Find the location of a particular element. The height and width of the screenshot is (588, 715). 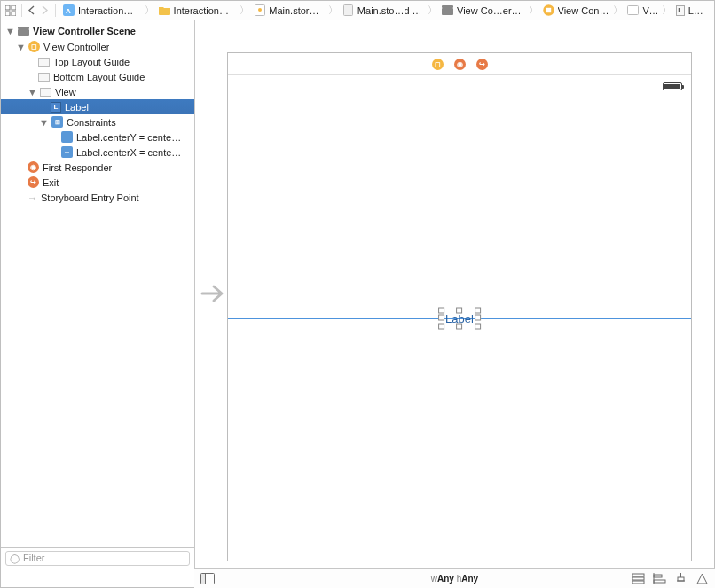

filter-input: ◯ Filter is located at coordinates (98, 559).